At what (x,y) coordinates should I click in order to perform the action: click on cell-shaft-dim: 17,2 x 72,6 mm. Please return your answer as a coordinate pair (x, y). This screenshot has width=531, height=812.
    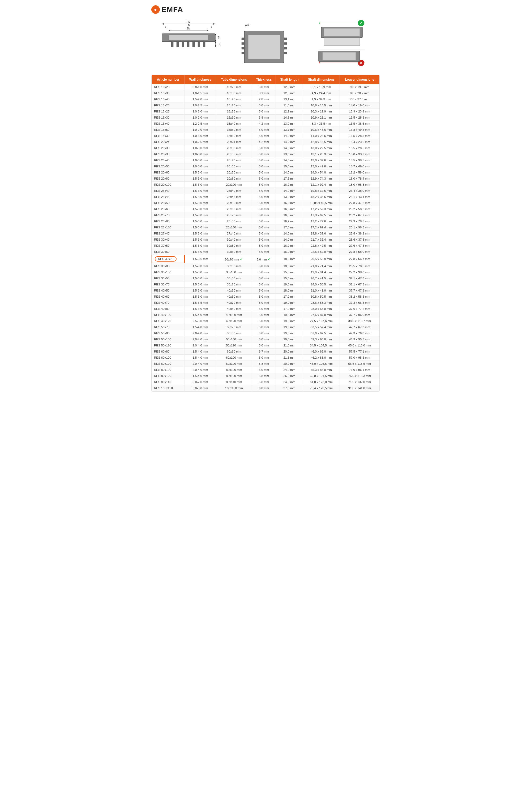
    Looking at the image, I should click on (321, 221).